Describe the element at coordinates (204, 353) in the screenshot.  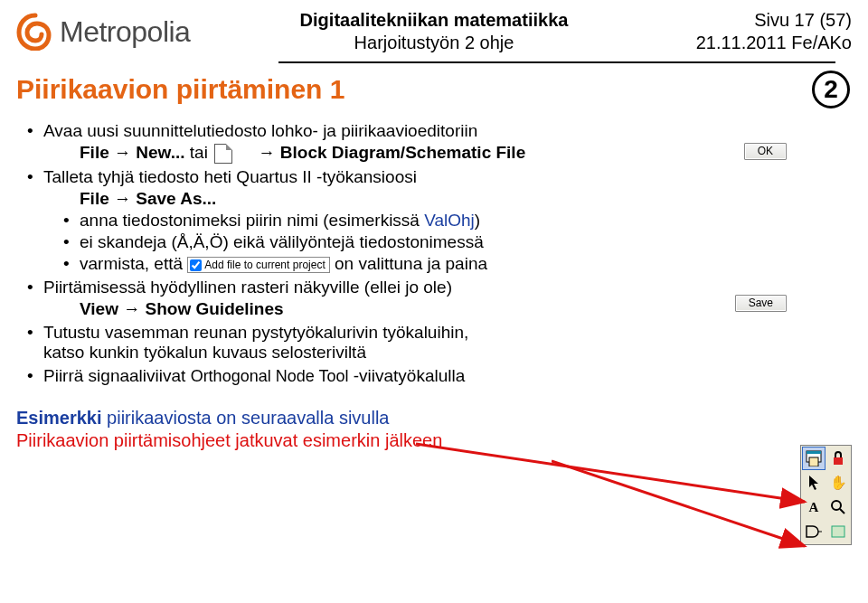
I see `bullet-tools-b: katso kunkin työkalun kuvaus selosterivi…` at that location.